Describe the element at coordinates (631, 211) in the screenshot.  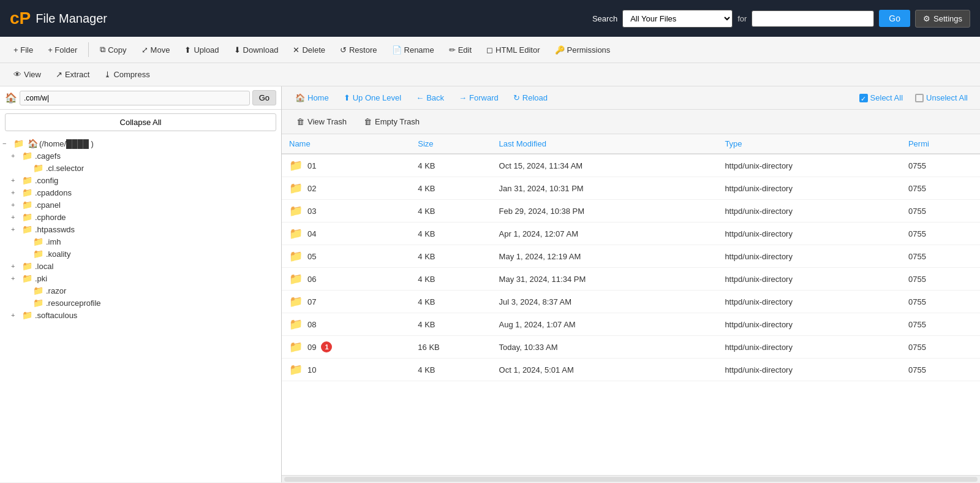
I see `table-row: 📁034 KBFeb 29, 2024, 10:38 PMhttpd/unix-…` at that location.